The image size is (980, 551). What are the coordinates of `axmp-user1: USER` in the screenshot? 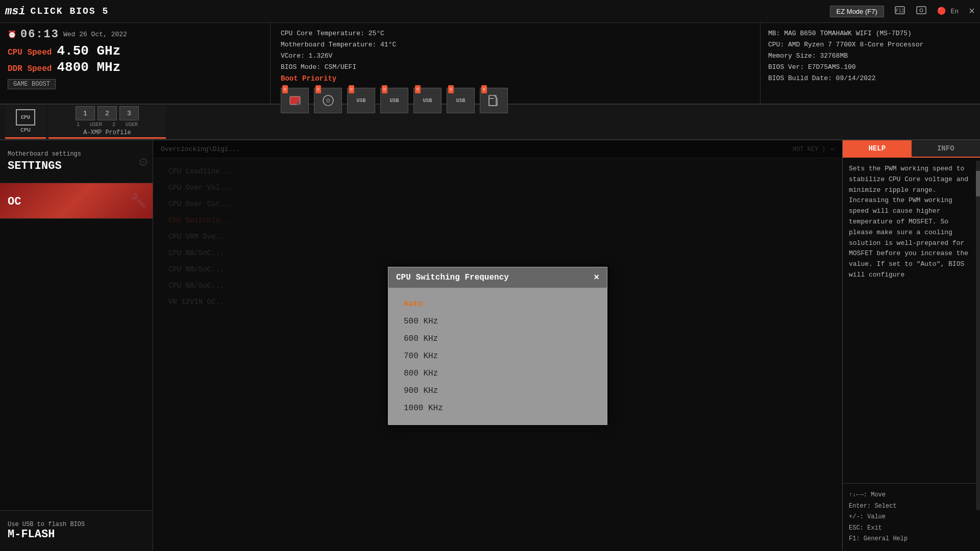 It's located at (96, 124).